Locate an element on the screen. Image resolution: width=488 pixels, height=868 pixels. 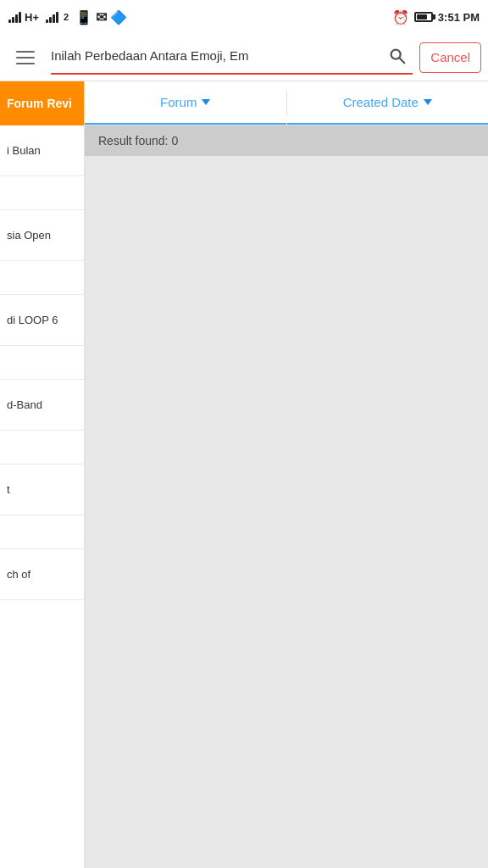
forum-tab-label: Forum is located at coordinates (178, 102).